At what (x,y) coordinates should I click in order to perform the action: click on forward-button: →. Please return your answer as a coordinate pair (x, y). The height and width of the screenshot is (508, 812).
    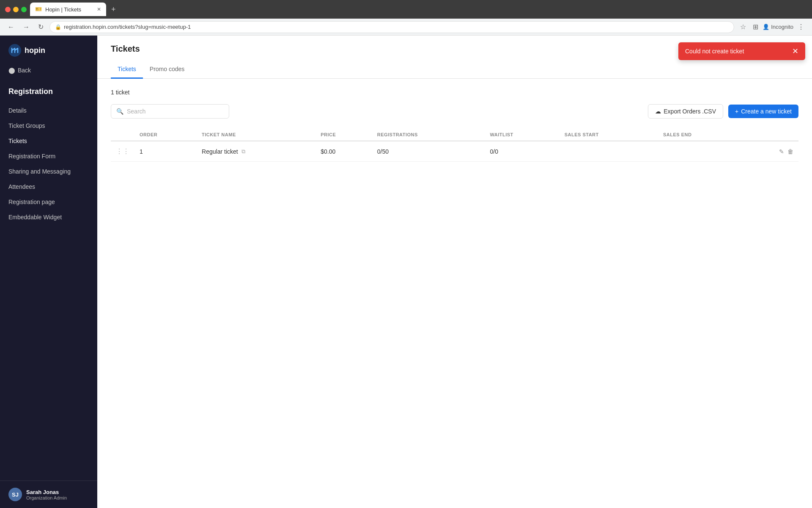
    Looking at the image, I should click on (26, 27).